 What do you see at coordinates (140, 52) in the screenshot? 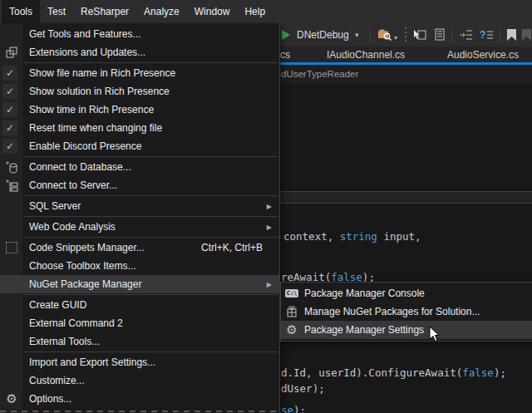
I see `menu-item-extensions-and-updates: Extensions and Updates...` at bounding box center [140, 52].